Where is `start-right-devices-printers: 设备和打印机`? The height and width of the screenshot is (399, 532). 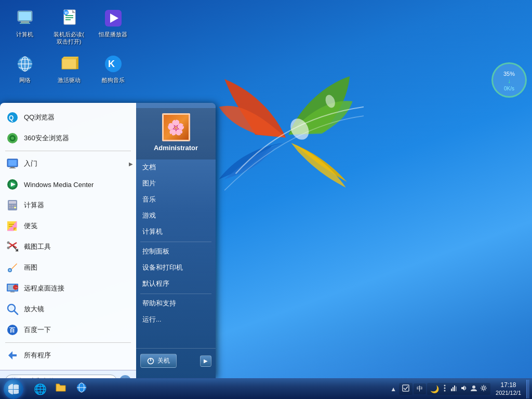 start-right-devices-printers: 设备和打印机 is located at coordinates (176, 268).